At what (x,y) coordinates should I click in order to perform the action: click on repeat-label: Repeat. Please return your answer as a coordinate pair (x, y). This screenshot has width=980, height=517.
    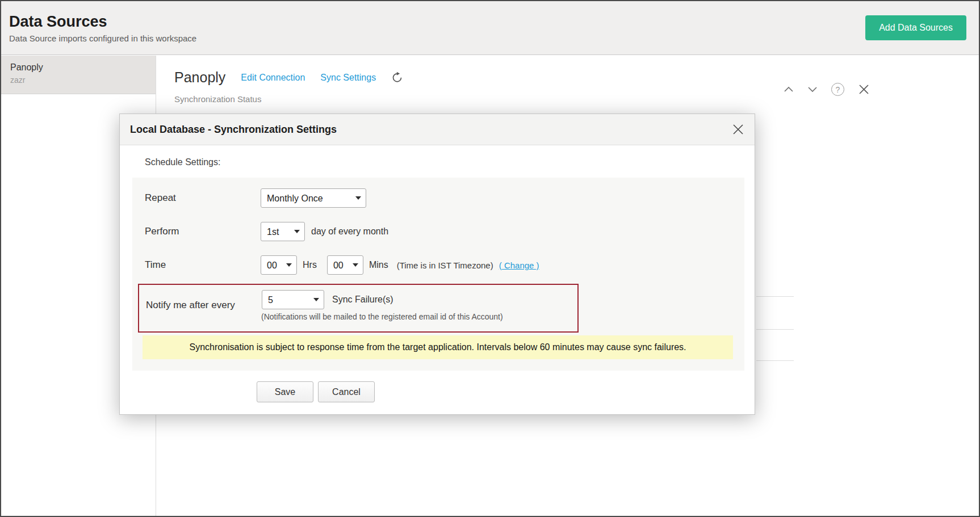
    Looking at the image, I should click on (203, 198).